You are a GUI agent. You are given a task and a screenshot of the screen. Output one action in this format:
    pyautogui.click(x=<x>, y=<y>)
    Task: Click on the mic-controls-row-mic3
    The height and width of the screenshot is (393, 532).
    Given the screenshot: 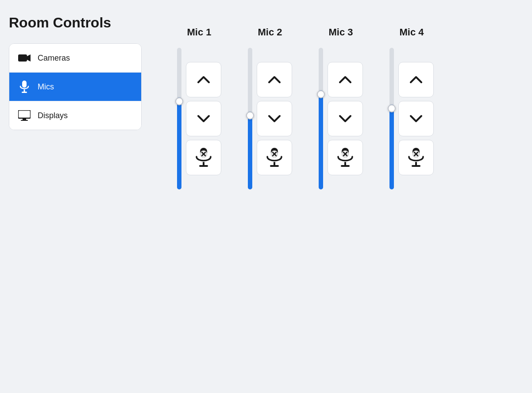 What is the action you would take?
    pyautogui.click(x=341, y=119)
    